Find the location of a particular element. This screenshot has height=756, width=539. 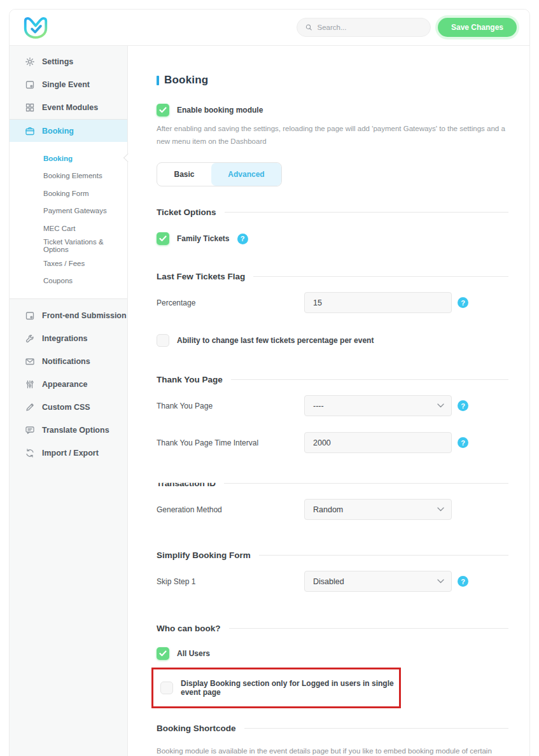

sidebar-item-custom-css: Custom CSS is located at coordinates (69, 407).